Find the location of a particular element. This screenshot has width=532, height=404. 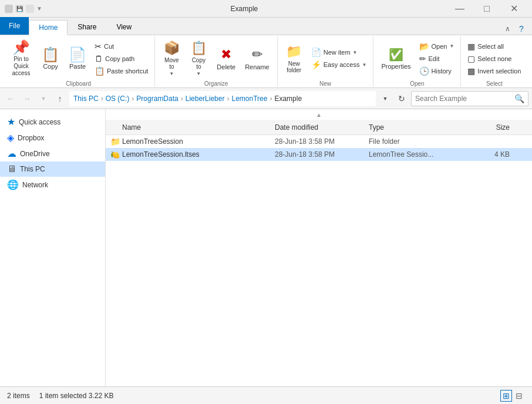

edit-button: ✏ Edit is located at coordinates (437, 59).